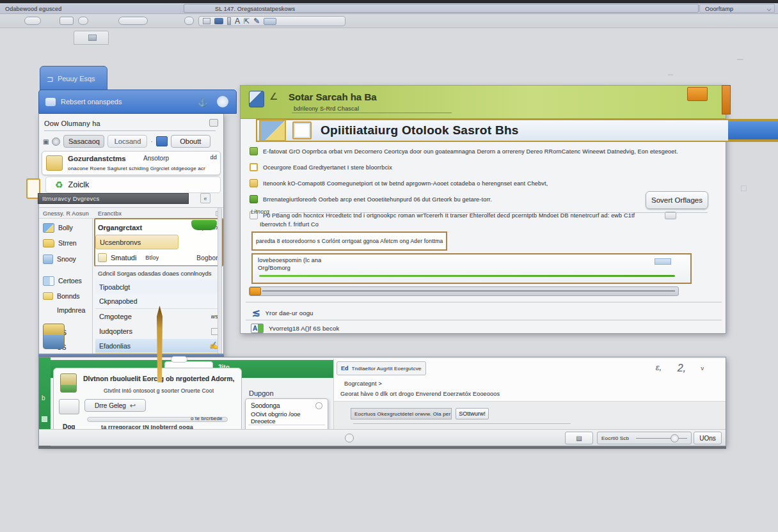 The image size is (778, 532). What do you see at coordinates (328, 168) in the screenshot?
I see `bullet-text: Oceurgore Eoad Gredtyertanet I stere blo…` at bounding box center [328, 168].